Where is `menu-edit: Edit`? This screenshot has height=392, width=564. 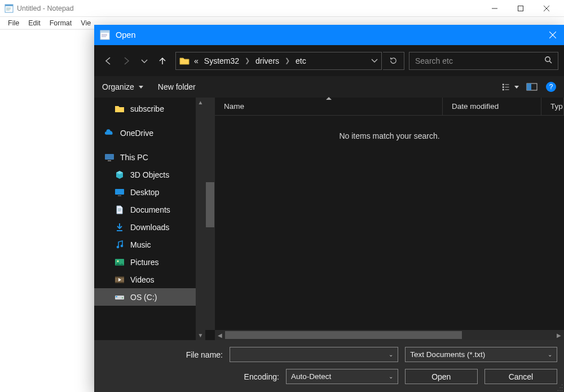 menu-edit: Edit is located at coordinates (34, 23).